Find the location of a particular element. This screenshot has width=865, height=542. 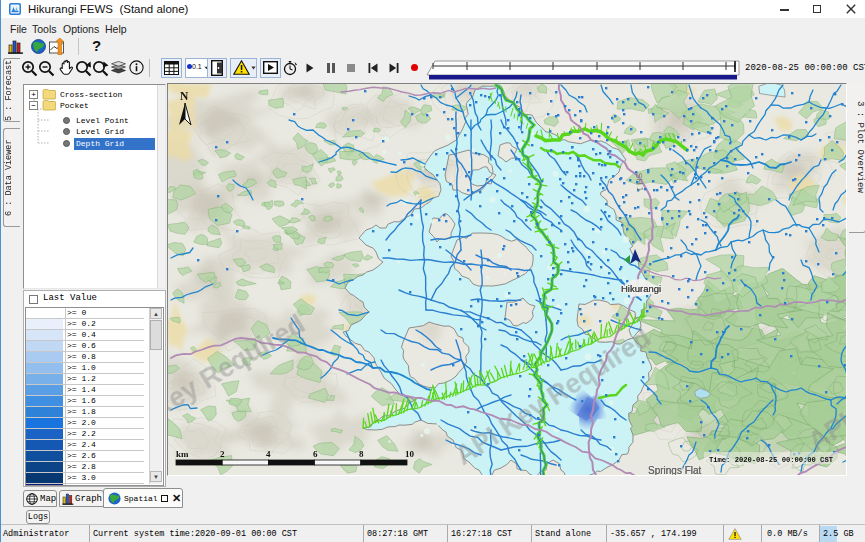

svg-text: N is located at coordinates (184, 96).